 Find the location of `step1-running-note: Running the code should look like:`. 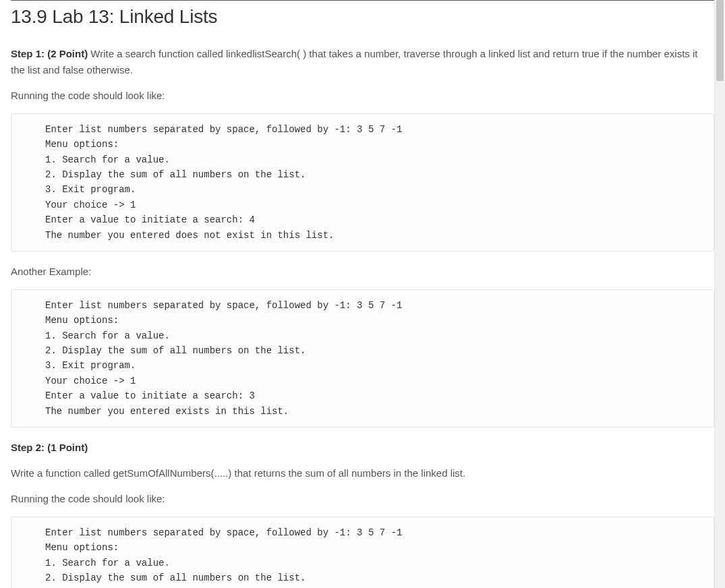

step1-running-note: Running the code should look like: is located at coordinates (363, 96).